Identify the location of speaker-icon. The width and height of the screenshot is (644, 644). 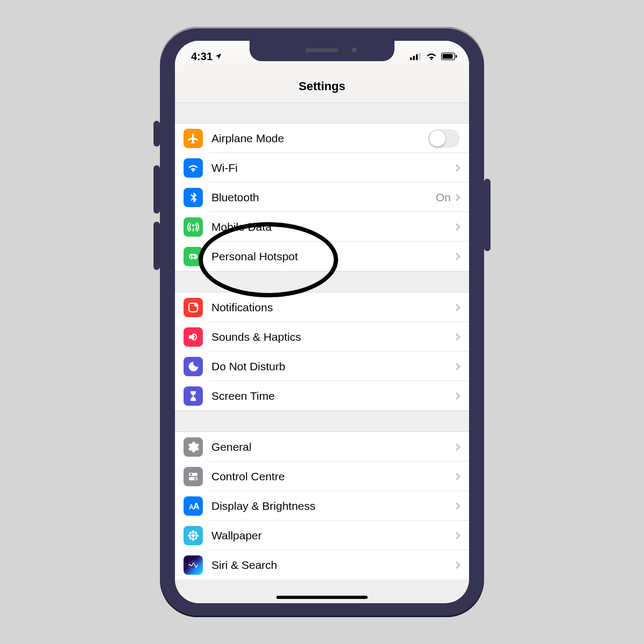
(193, 337).